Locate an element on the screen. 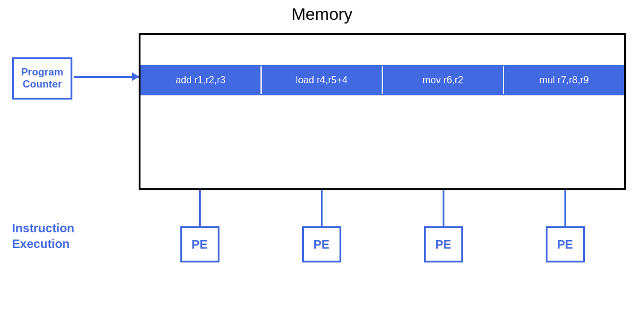 Image resolution: width=644 pixels, height=321 pixels. pe-box-2: PE is located at coordinates (444, 244).